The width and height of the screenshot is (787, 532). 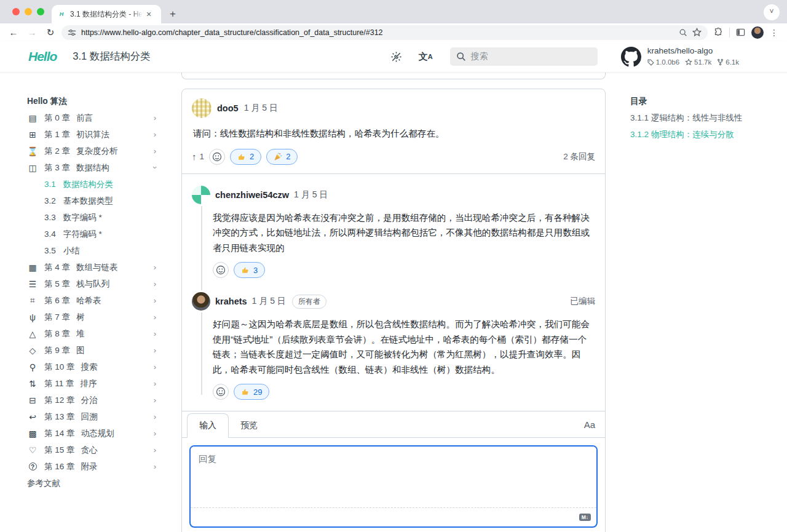 I want to click on toc-item-3-1-1: 3.1.1 逻辑结构：线性与非线性, so click(x=702, y=118).